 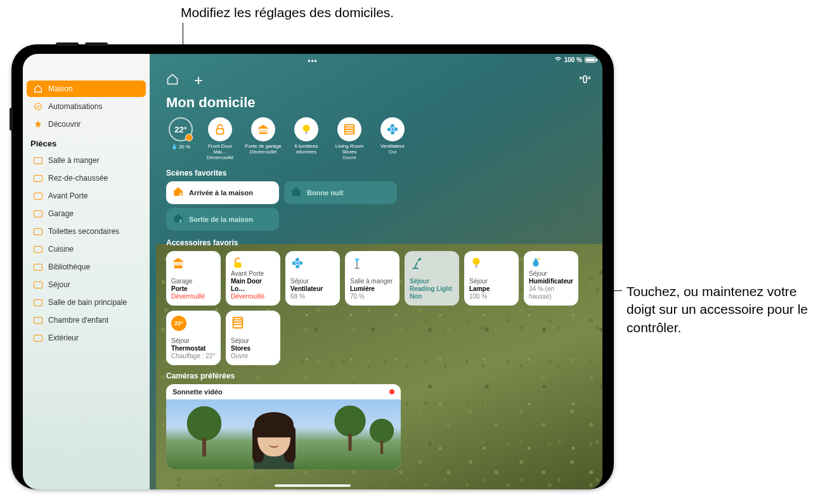 What do you see at coordinates (193, 323) in the screenshot?
I see `thermostat-icon: 22°` at bounding box center [193, 323].